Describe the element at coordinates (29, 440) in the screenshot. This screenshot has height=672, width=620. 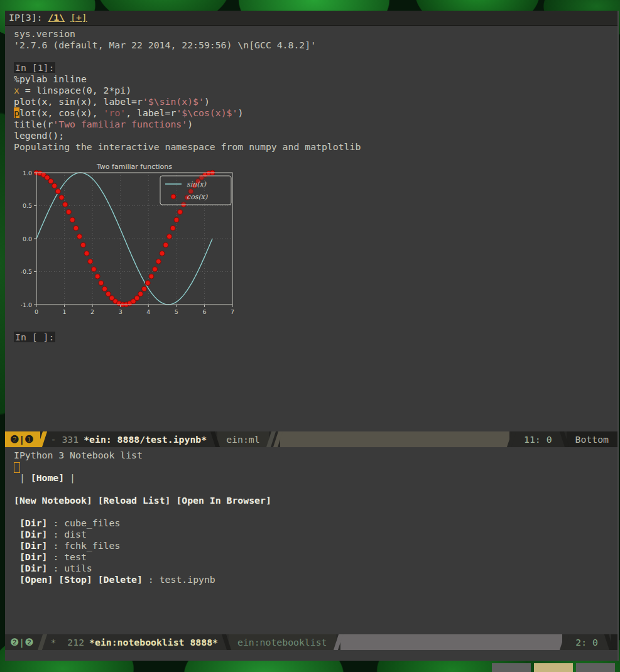
I see `window-number-badge: ❶` at that location.